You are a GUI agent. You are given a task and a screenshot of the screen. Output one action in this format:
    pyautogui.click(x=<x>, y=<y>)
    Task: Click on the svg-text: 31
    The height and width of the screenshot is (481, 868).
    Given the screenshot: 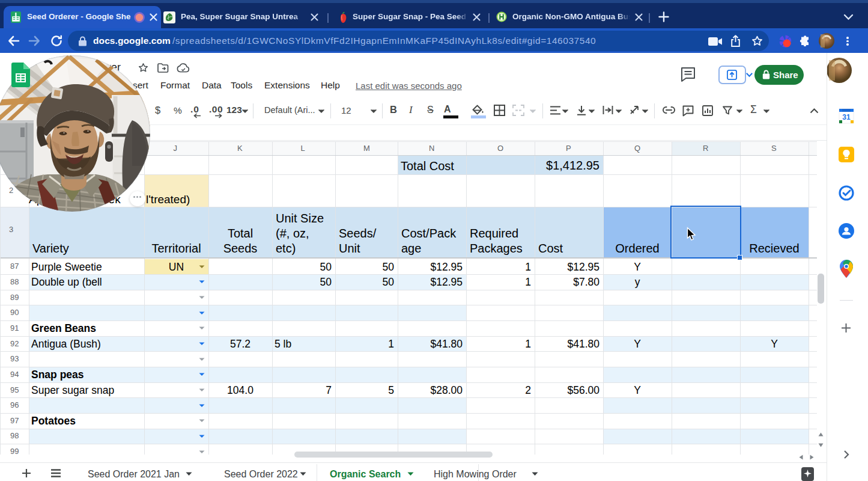 What is the action you would take?
    pyautogui.click(x=846, y=117)
    